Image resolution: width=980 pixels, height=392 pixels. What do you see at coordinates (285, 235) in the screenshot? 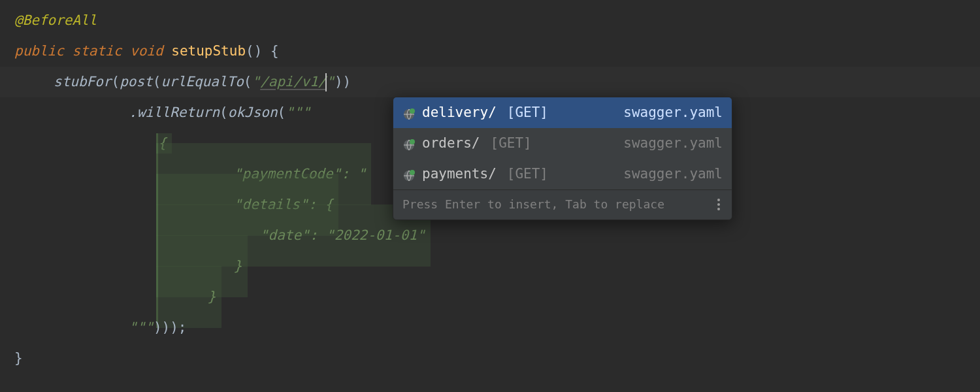
I see `json-key: "date"` at bounding box center [285, 235].